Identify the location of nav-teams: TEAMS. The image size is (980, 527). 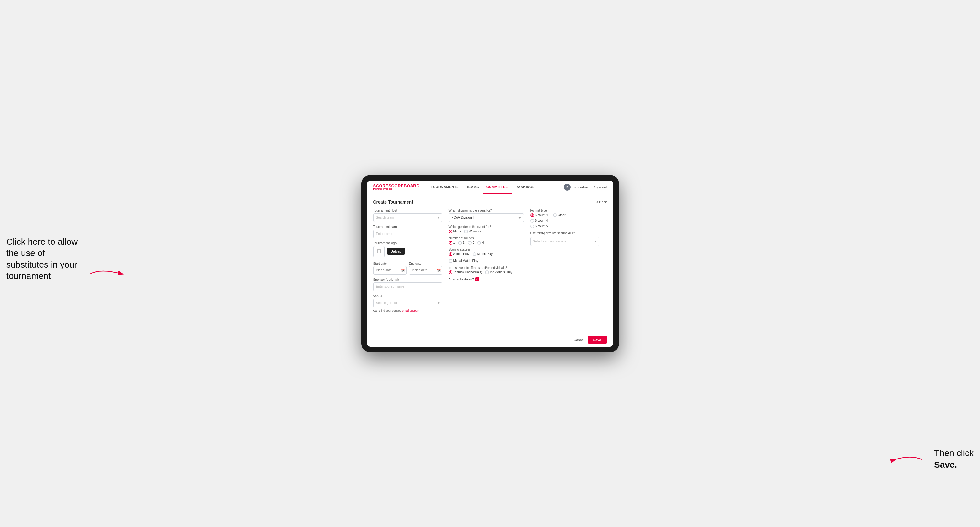
(473, 187).